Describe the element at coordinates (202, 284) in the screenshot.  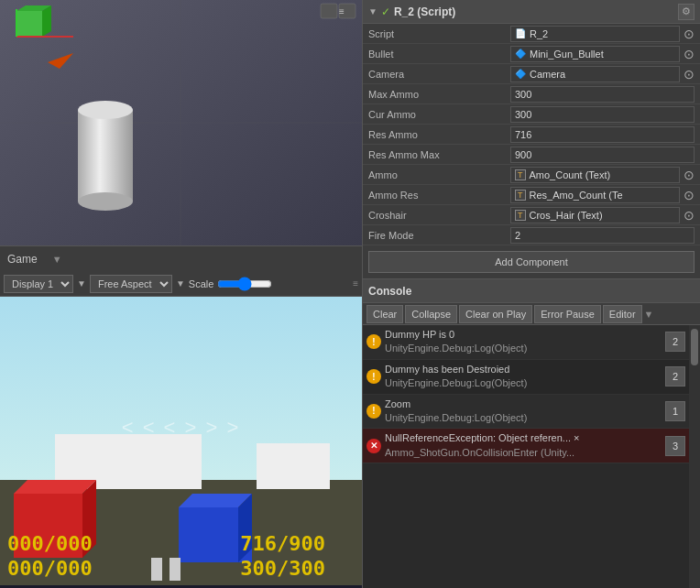
I see `scale-label: Scale` at that location.